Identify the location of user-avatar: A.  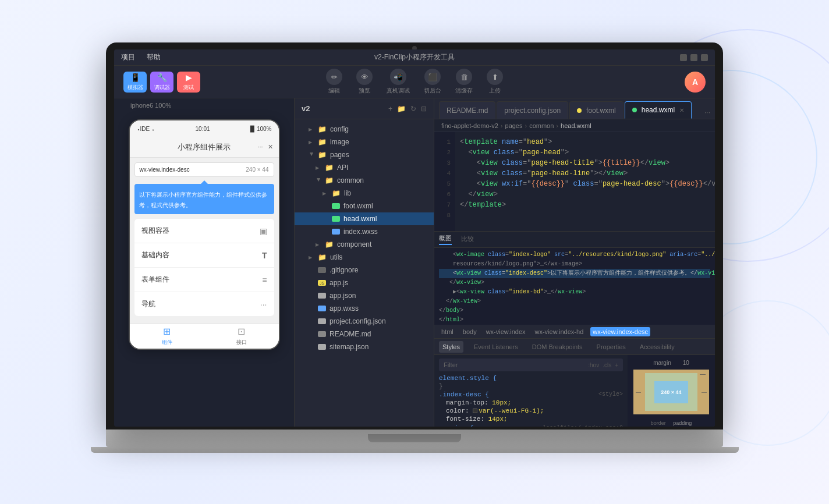
(695, 82).